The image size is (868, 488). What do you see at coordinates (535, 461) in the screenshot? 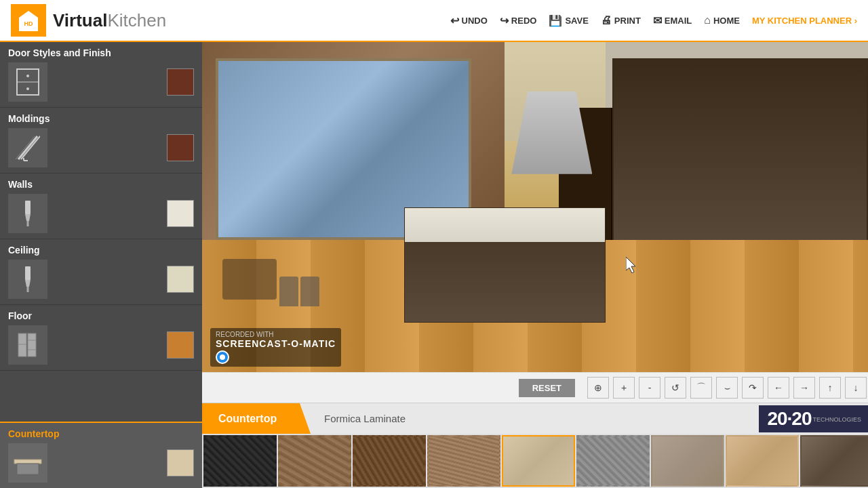
I see `samples-row` at bounding box center [535, 461].